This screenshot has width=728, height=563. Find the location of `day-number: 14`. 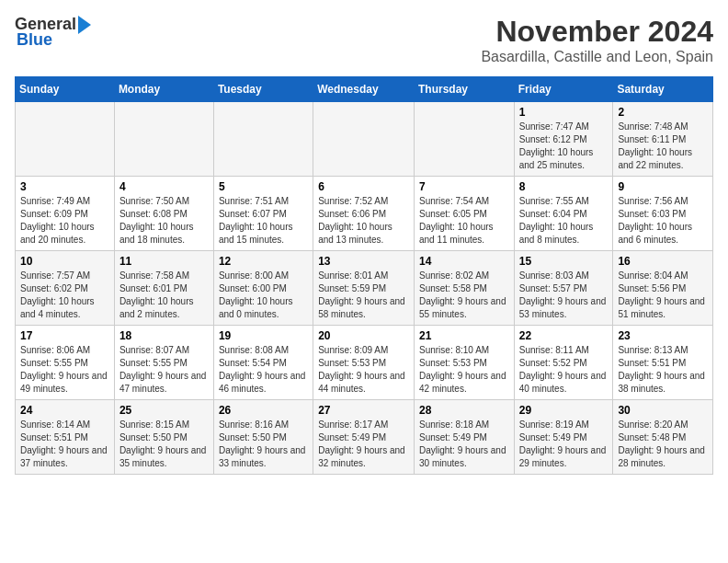

day-number: 14 is located at coordinates (464, 261).